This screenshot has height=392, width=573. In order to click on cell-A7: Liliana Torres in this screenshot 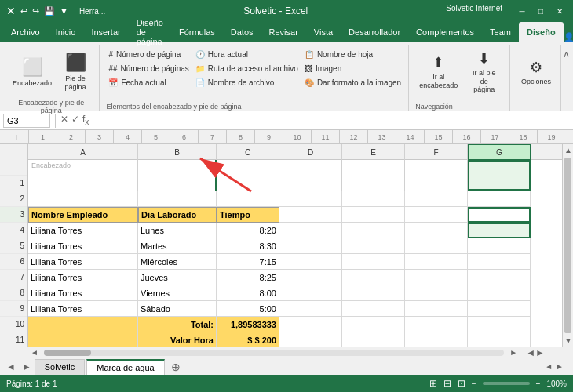, I will do `click(83, 293)`.